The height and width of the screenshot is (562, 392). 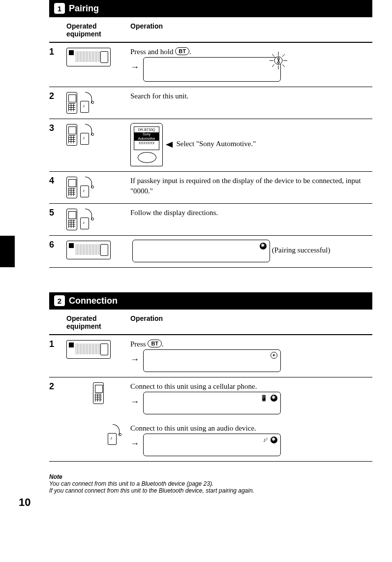 What do you see at coordinates (251, 440) in the screenshot?
I see `operation-cell: Connect to this unit using an audio devi…` at bounding box center [251, 440].